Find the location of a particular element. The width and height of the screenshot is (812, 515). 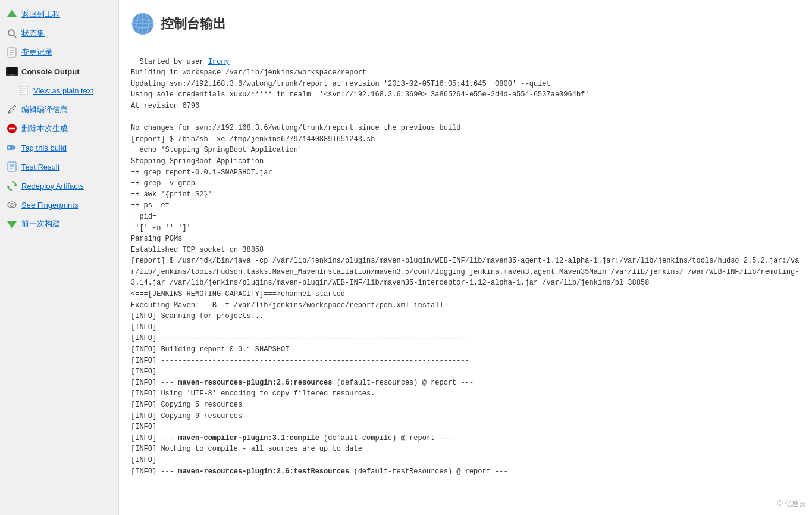

status-icon is located at coordinates (12, 33).